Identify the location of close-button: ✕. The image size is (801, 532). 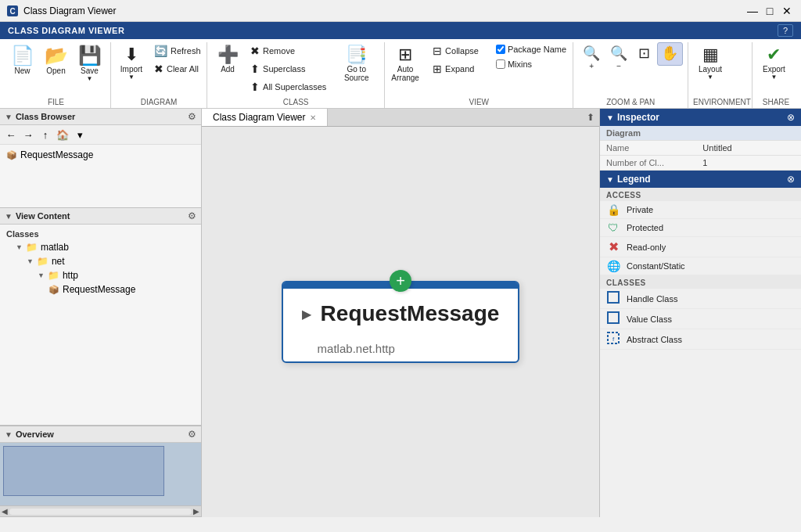
(787, 11).